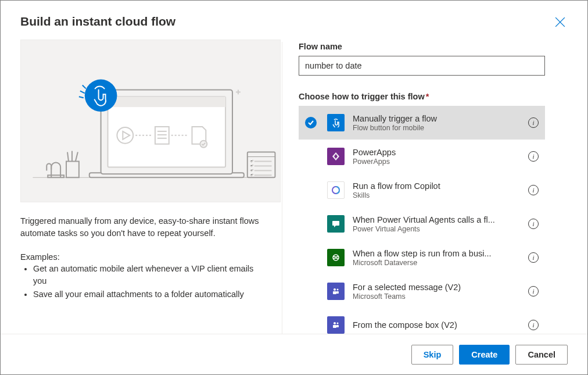 The image size is (588, 375). Describe the element at coordinates (422, 321) in the screenshot. I see `trigger-row: From the compose box (V2)i` at that location.